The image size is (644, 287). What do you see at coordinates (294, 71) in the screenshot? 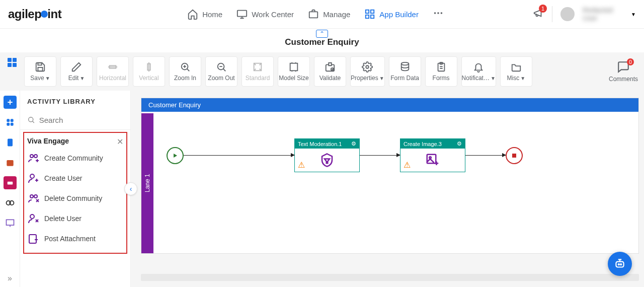
I see `model-size-button: Model Size` at bounding box center [294, 71].